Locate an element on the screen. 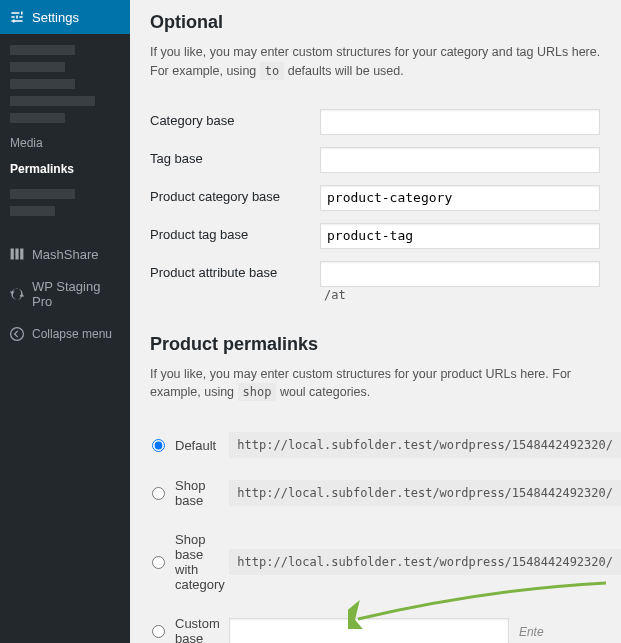 The height and width of the screenshot is (643, 621). sidebar-item-settings: Settings is located at coordinates (65, 17).